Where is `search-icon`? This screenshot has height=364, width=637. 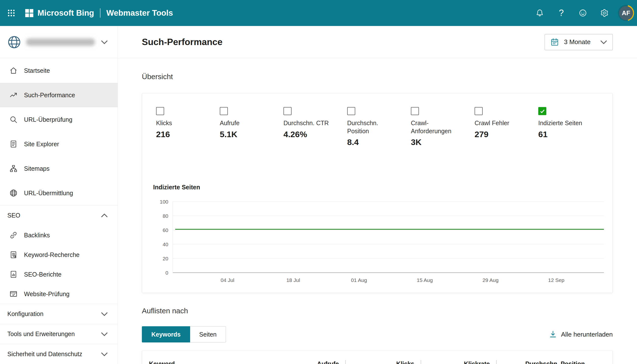
search-icon is located at coordinates (14, 120).